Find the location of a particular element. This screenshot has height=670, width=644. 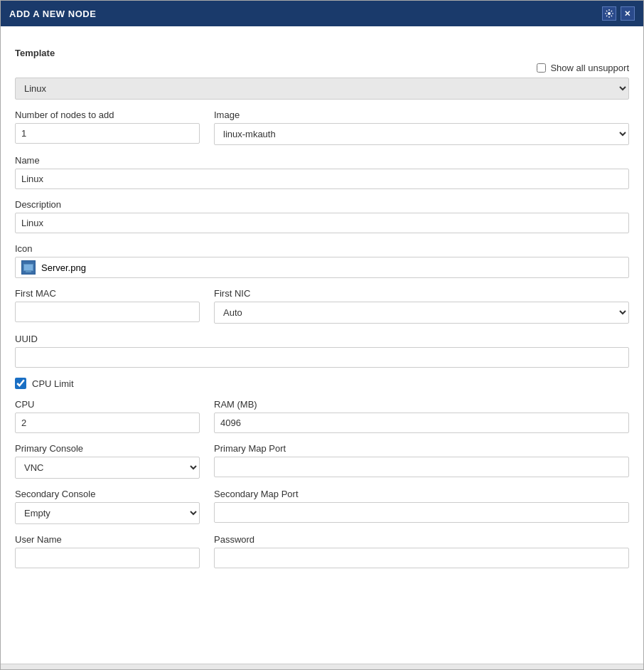

show-all-checkbox is located at coordinates (542, 68).